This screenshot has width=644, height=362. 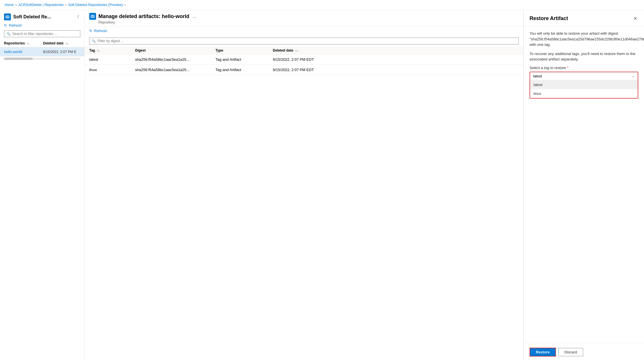 What do you see at coordinates (304, 31) in the screenshot?
I see `middle-refresh-button: ↻ Refresh` at bounding box center [304, 31].